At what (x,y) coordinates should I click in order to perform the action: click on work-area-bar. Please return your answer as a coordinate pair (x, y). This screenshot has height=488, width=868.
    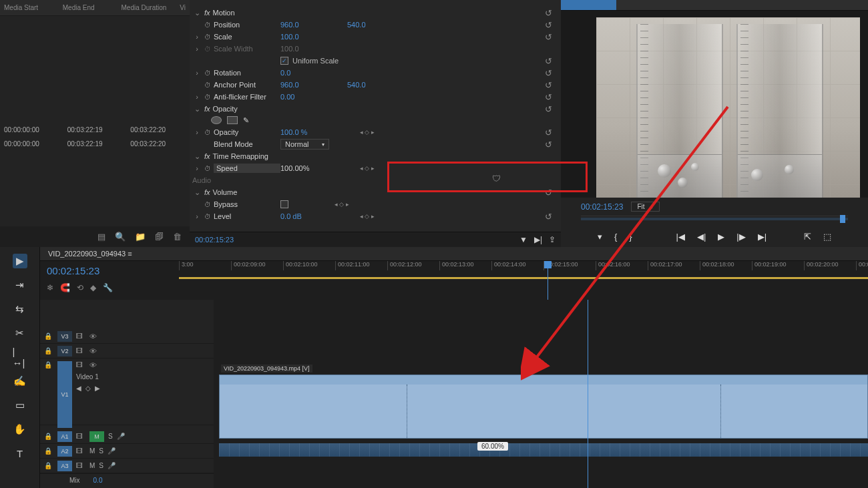
    Looking at the image, I should click on (523, 278).